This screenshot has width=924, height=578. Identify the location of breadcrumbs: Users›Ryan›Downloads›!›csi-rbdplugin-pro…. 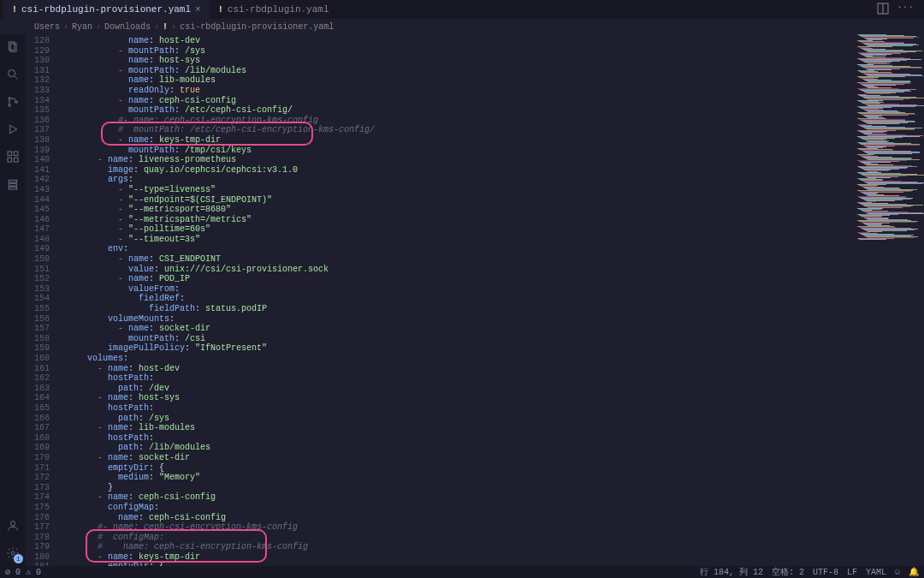
(462, 27).